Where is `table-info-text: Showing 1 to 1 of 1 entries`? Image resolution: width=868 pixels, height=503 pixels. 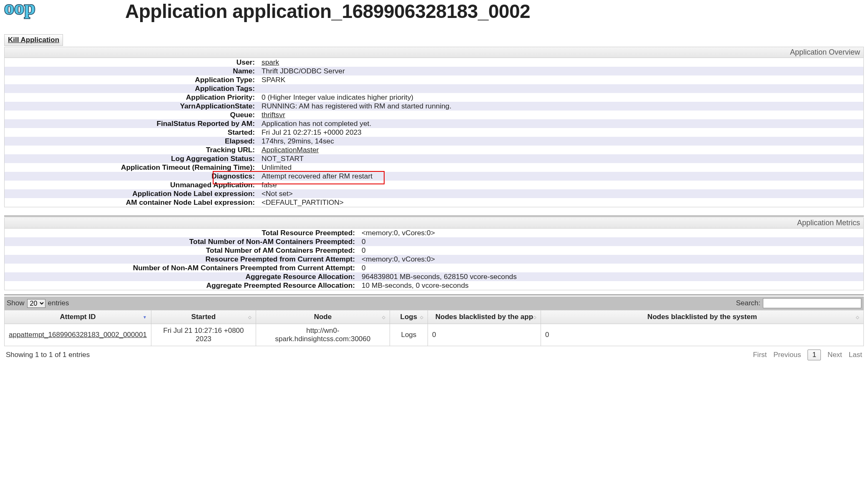 table-info-text: Showing 1 to 1 of 1 entries is located at coordinates (48, 355).